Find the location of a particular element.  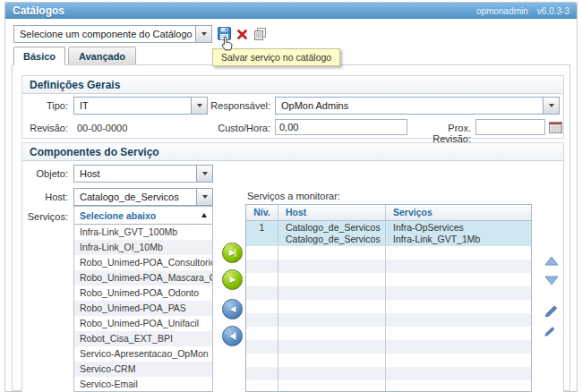

tipo-select-value: IT is located at coordinates (133, 106).